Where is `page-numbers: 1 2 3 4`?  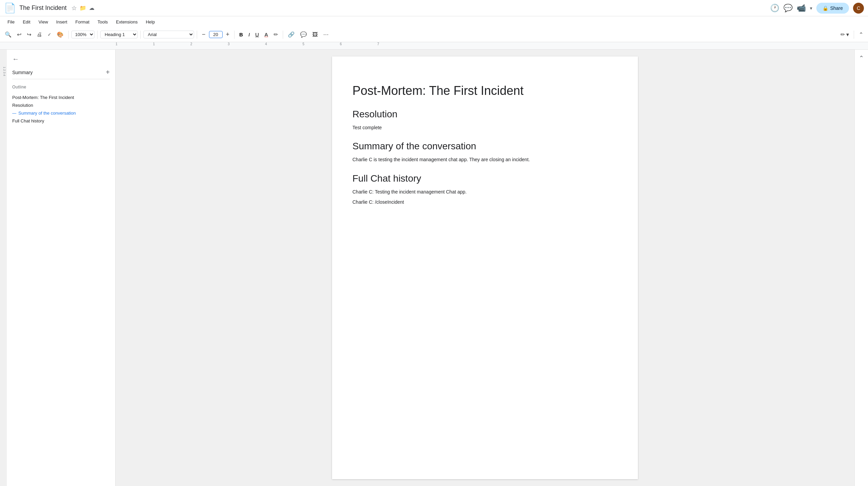 page-numbers: 1 2 3 4 is located at coordinates (4, 71).